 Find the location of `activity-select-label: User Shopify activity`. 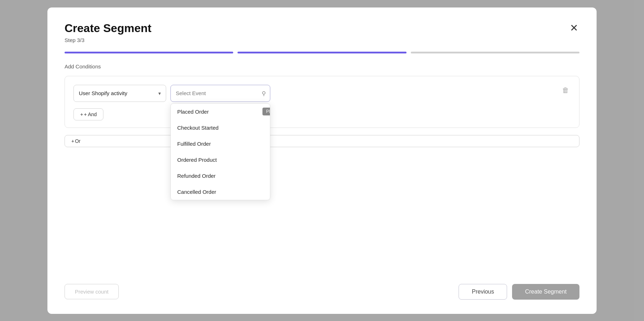

activity-select-label: User Shopify activity is located at coordinates (103, 93).